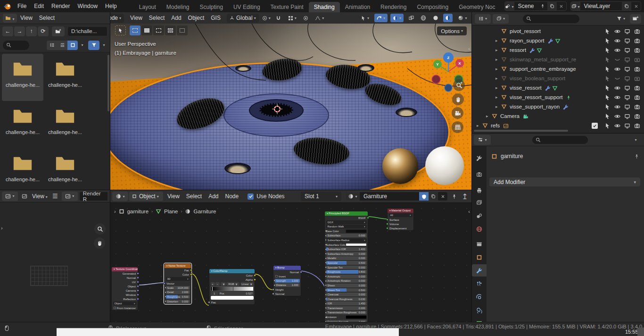 This screenshot has width=644, height=336. I want to click on ortho-grid-button, so click(457, 127).